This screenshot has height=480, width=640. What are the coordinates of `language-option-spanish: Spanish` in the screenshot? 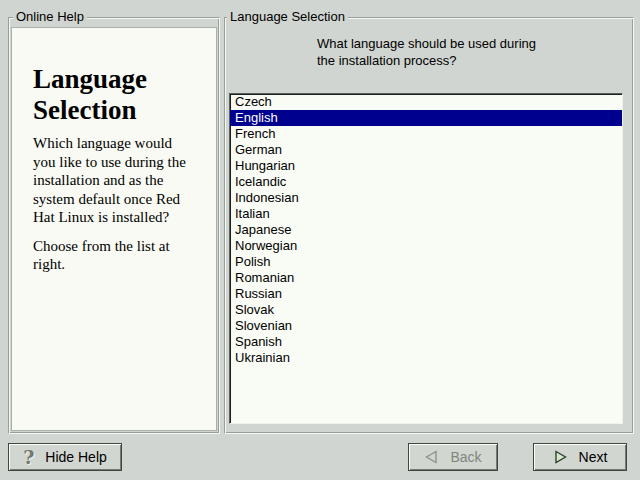 It's located at (426, 342).